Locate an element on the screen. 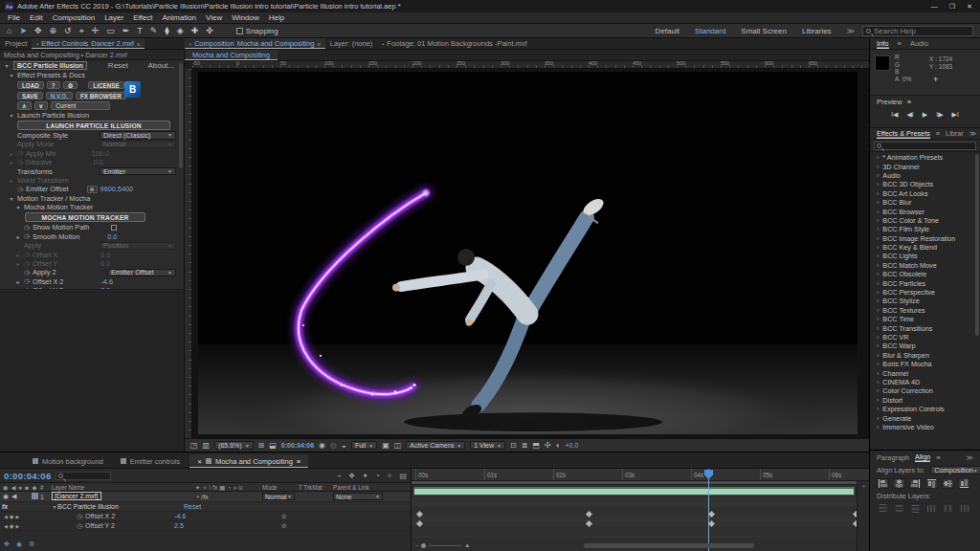 The width and height of the screenshot is (980, 551). zoom-tool-icon: ⊕ is located at coordinates (54, 31).